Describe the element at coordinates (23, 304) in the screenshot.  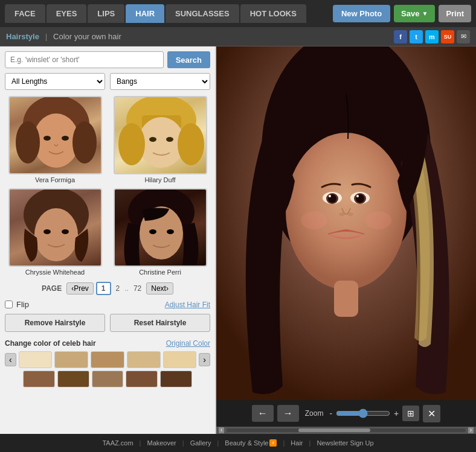
I see `flip-label: Flip` at that location.